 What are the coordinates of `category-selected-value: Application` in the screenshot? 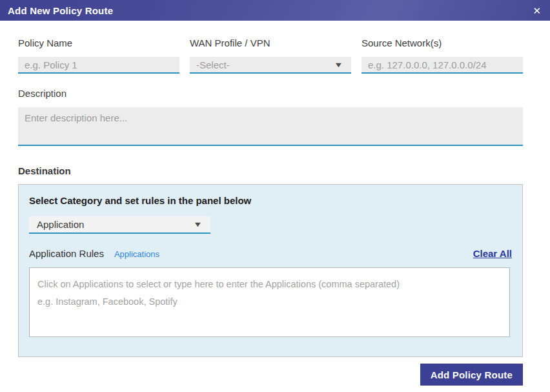 It's located at (61, 225).